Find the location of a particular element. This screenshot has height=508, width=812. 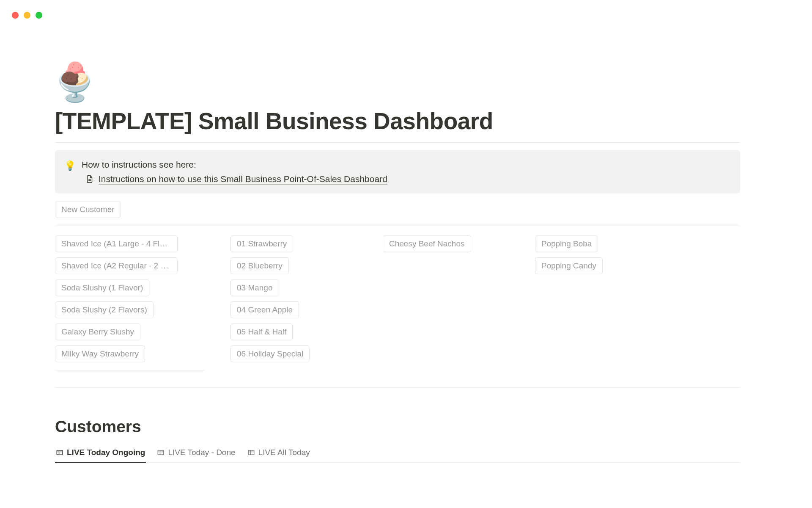

product-button: 01 Strawberry is located at coordinates (262, 244).